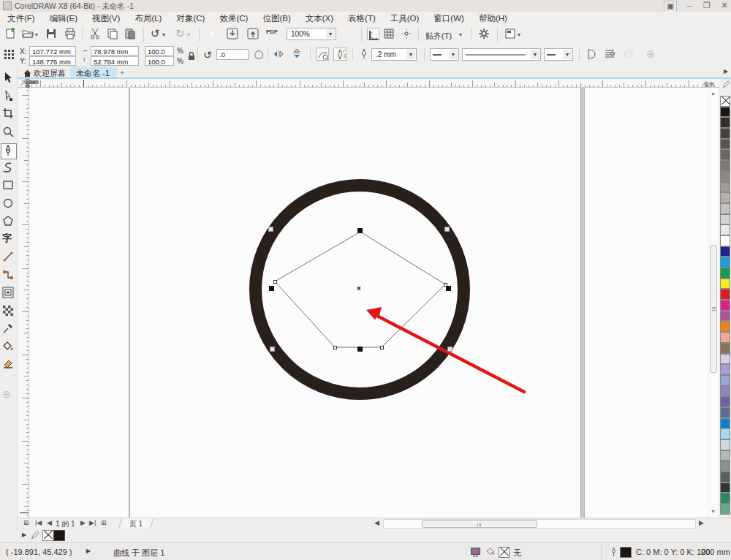 This screenshot has width=731, height=560. What do you see at coordinates (53, 51) in the screenshot?
I see `x-position-field: 107.772 mm` at bounding box center [53, 51].